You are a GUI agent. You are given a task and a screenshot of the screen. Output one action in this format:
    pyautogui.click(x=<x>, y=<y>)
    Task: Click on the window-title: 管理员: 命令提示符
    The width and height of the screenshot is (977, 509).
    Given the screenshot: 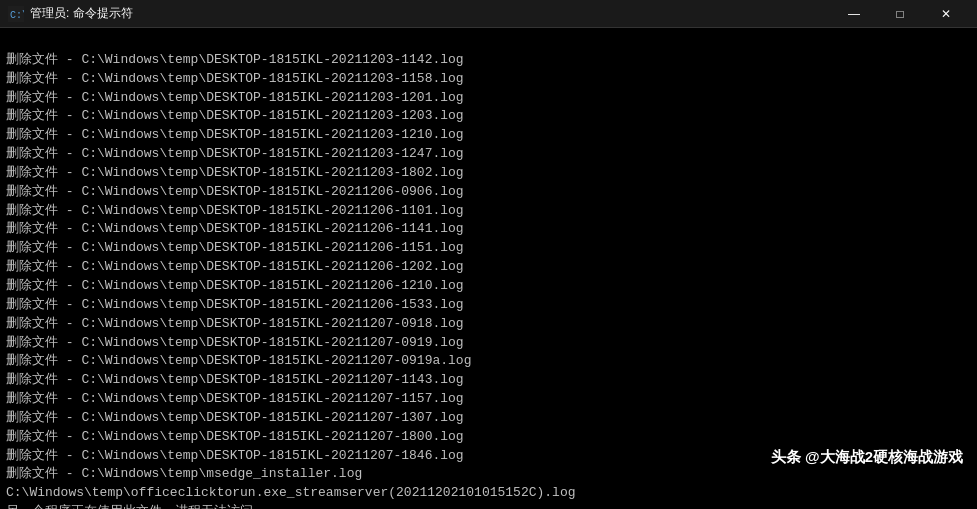 What is the action you would take?
    pyautogui.click(x=82, y=14)
    